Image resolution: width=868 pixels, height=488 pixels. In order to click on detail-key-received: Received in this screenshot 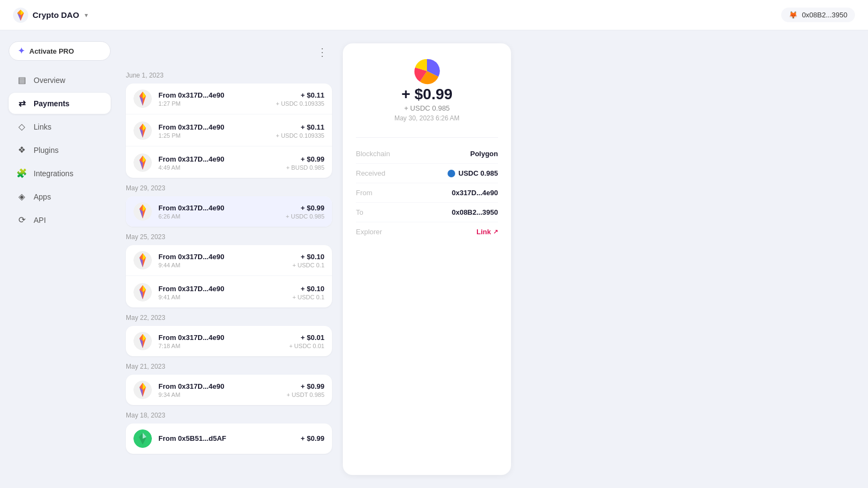, I will do `click(371, 174)`.